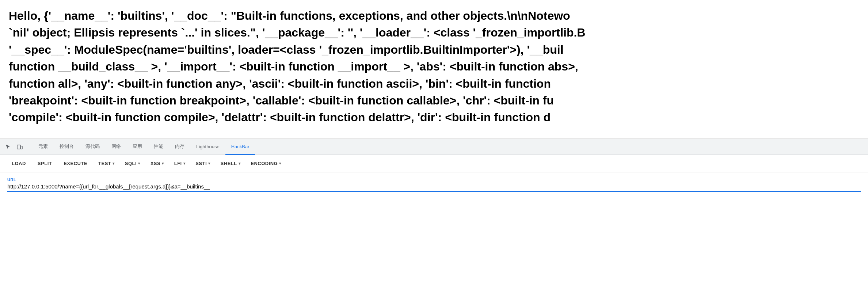  Describe the element at coordinates (137, 147) in the screenshot. I see `tab-application: 应用` at that location.